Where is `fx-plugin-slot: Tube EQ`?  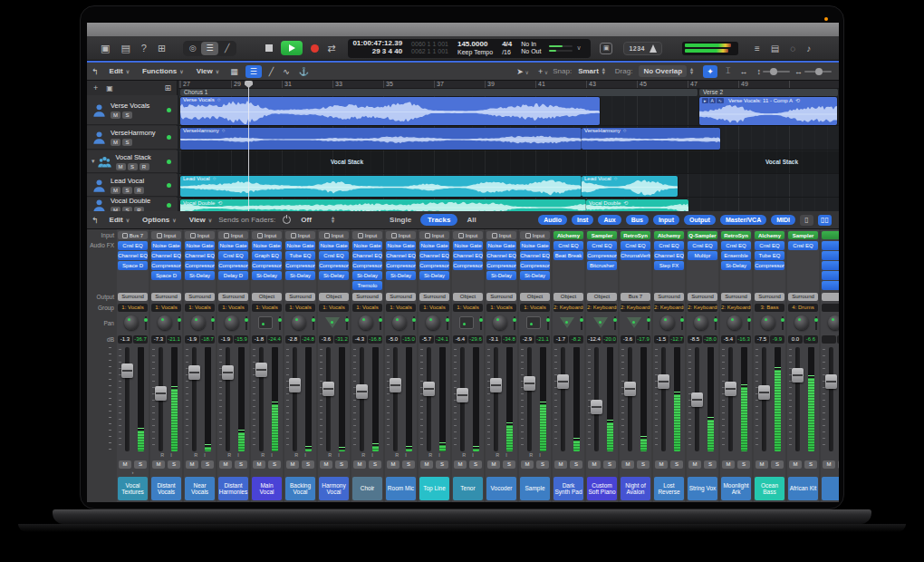 fx-plugin-slot: Tube EQ is located at coordinates (301, 256).